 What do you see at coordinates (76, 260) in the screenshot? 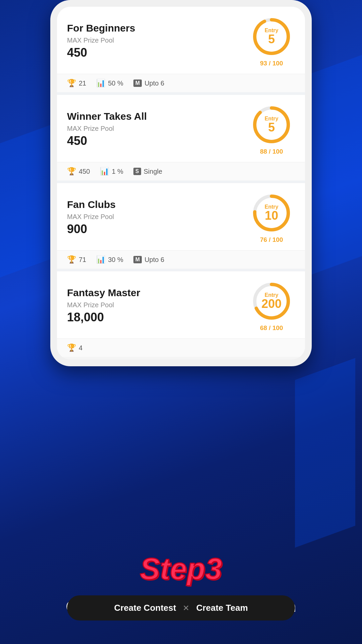
I see `stat-item-0: 🏆 71` at bounding box center [76, 260].